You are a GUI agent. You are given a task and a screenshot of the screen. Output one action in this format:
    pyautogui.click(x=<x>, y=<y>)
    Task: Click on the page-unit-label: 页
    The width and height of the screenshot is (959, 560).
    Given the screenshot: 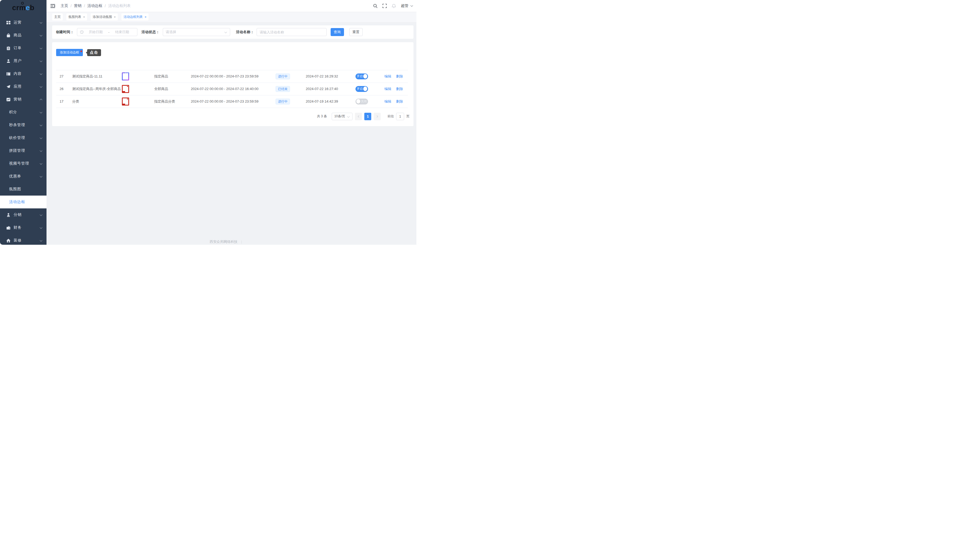 What is the action you would take?
    pyautogui.click(x=408, y=116)
    